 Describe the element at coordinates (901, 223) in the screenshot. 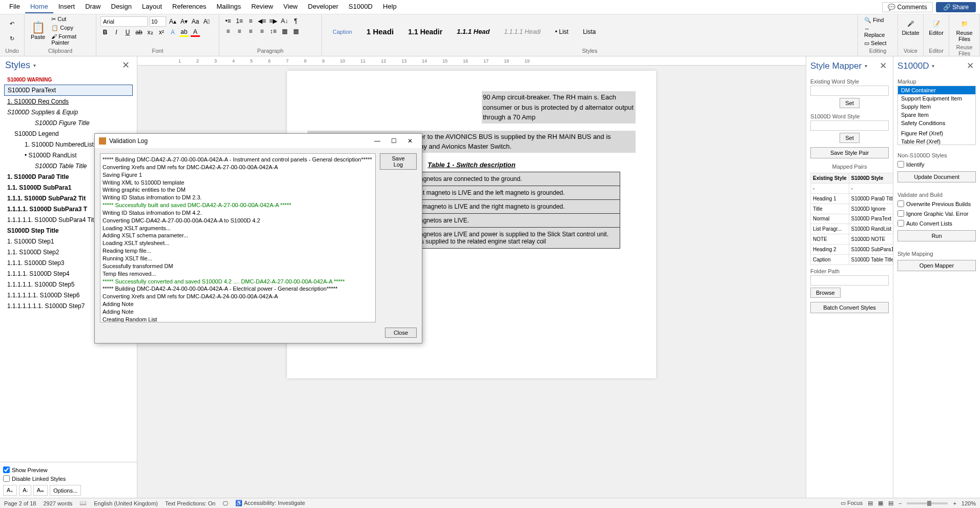

I see `autoconvert-checkbox` at that location.